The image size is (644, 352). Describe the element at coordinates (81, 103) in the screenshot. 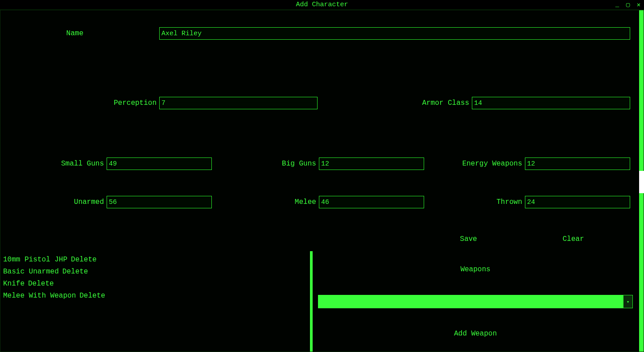

I see `perception-label: Perception` at that location.